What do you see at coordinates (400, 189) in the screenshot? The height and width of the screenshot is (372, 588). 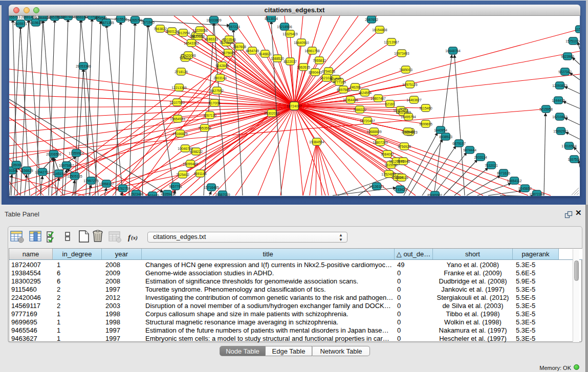 I see `svg-text: 1733426` at bounding box center [400, 189].